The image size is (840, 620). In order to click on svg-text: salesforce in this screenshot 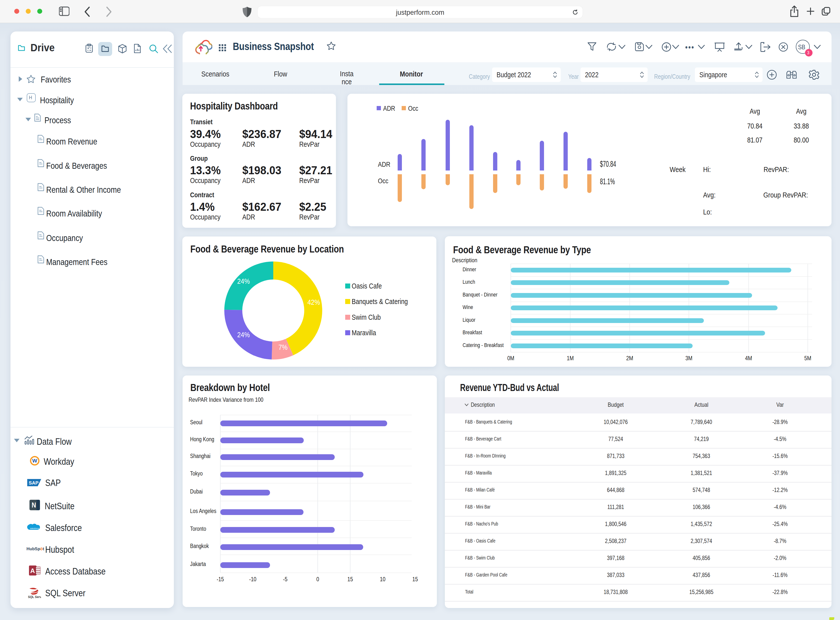, I will do `click(34, 528)`.